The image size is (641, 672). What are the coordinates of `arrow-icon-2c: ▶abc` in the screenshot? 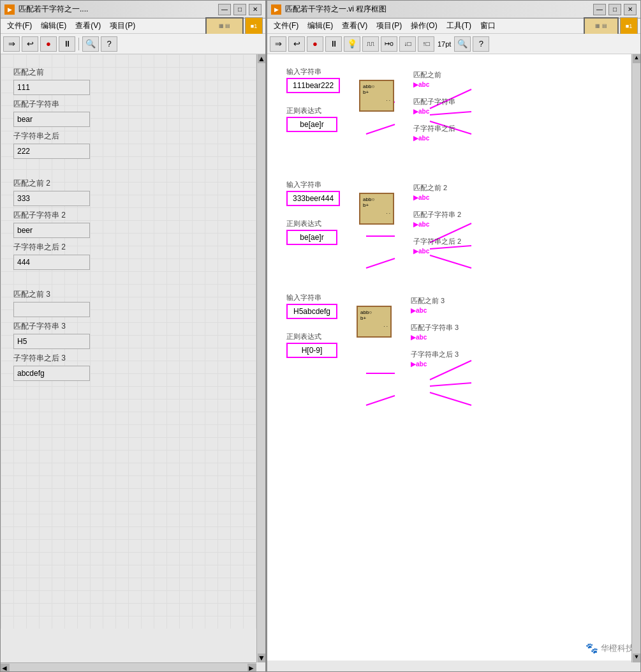 It's located at (421, 251).